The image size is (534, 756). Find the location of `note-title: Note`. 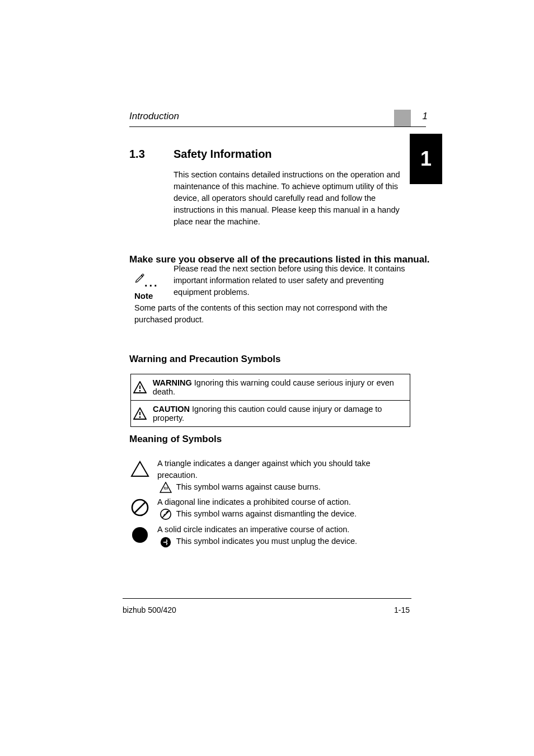

note-title: Note is located at coordinates (143, 295).